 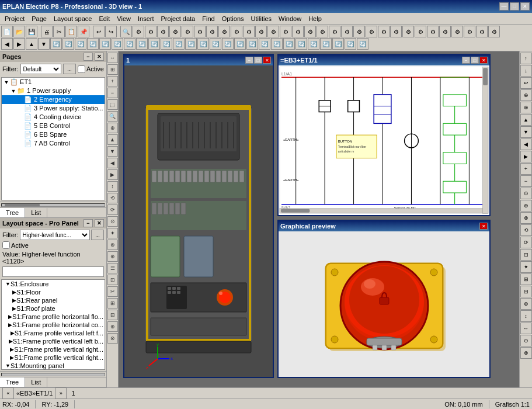 What do you see at coordinates (130, 44) in the screenshot?
I see `tb2-b11: 🔄` at bounding box center [130, 44].